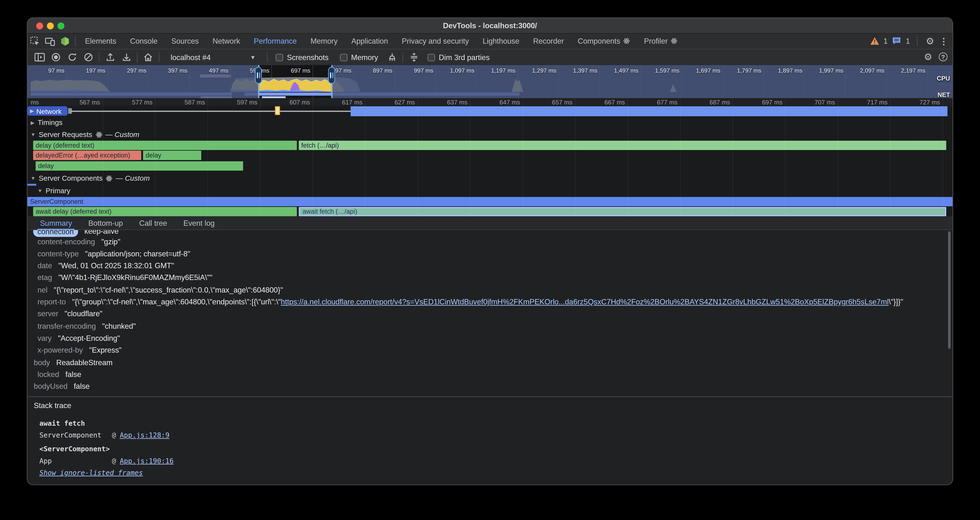  What do you see at coordinates (91, 473) in the screenshot?
I see `show-ignore-listed-frames-link: Show ignore-listed frames` at bounding box center [91, 473].